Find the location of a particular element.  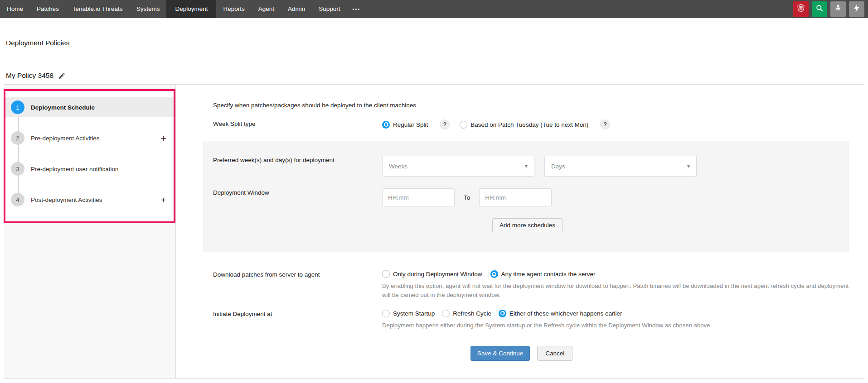

deployment-window-label: Deployment Window is located at coordinates (293, 192).